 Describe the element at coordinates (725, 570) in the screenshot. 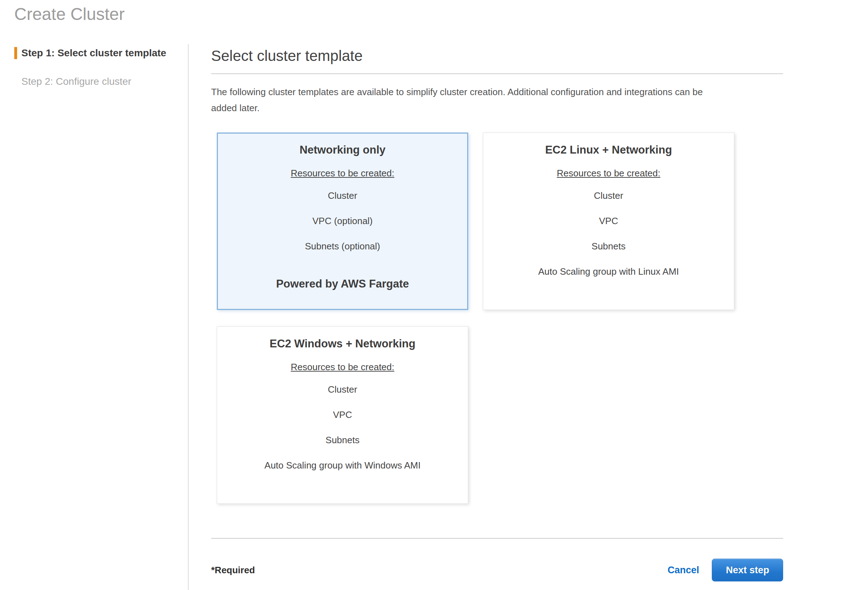

I see `footer-actions: Cancel Next step` at that location.